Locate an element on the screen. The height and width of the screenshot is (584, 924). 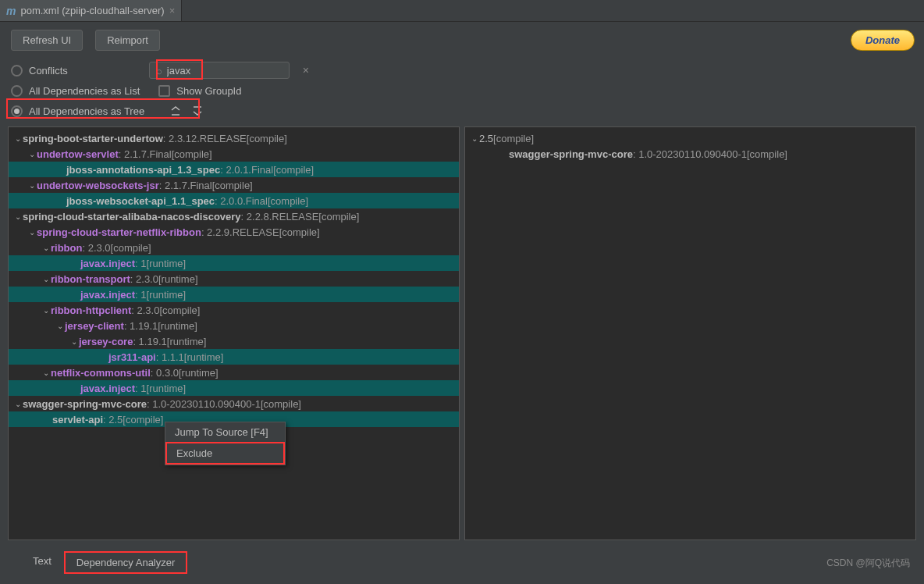
tree-row: jboss-annotations-api_1.3_spec : 2.0.1.F… is located at coordinates (234, 169).